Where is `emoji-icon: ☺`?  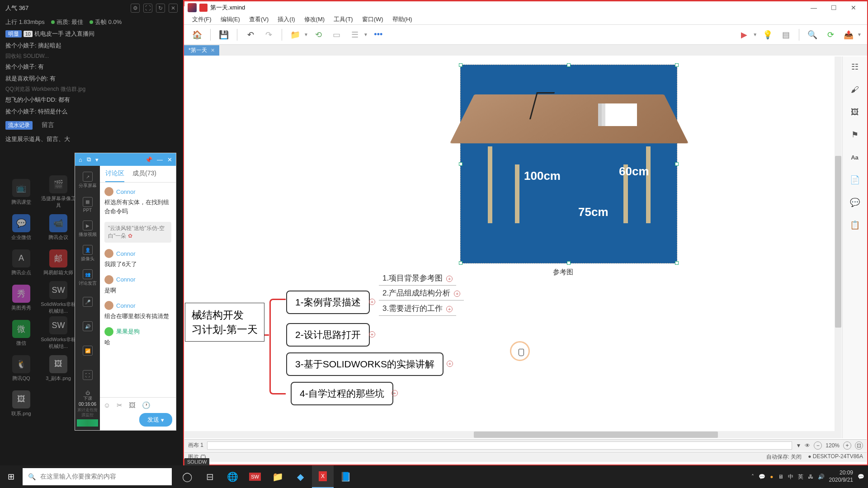 emoji-icon: ☺ is located at coordinates (107, 405).